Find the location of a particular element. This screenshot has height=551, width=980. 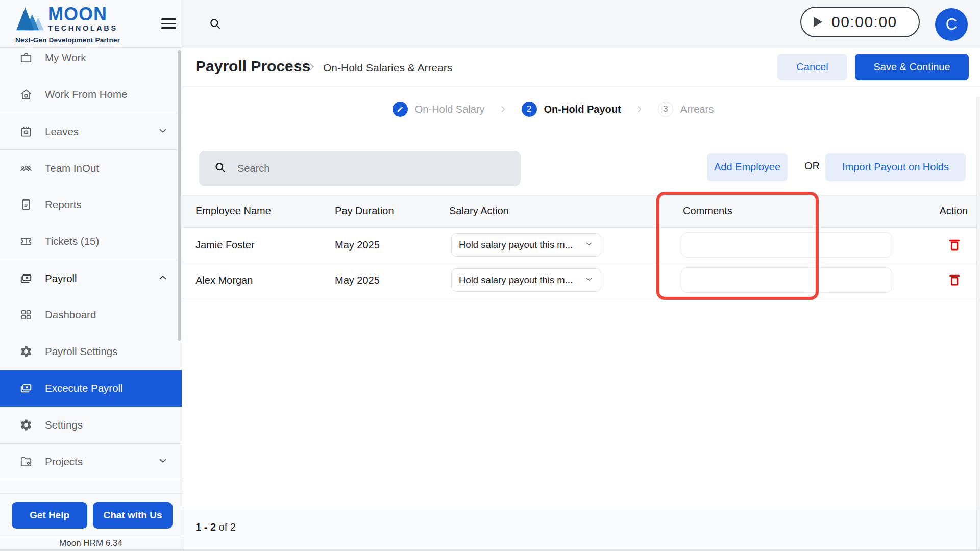

cancel-button: Cancel is located at coordinates (813, 67).